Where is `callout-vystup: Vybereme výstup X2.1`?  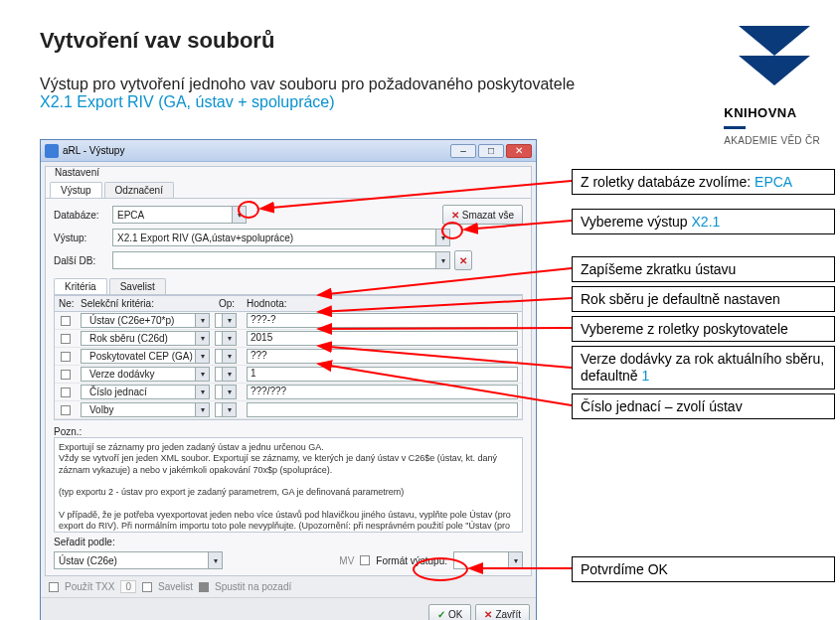
callout-vystup: Vybereme výstup X2.1 is located at coordinates (704, 222).